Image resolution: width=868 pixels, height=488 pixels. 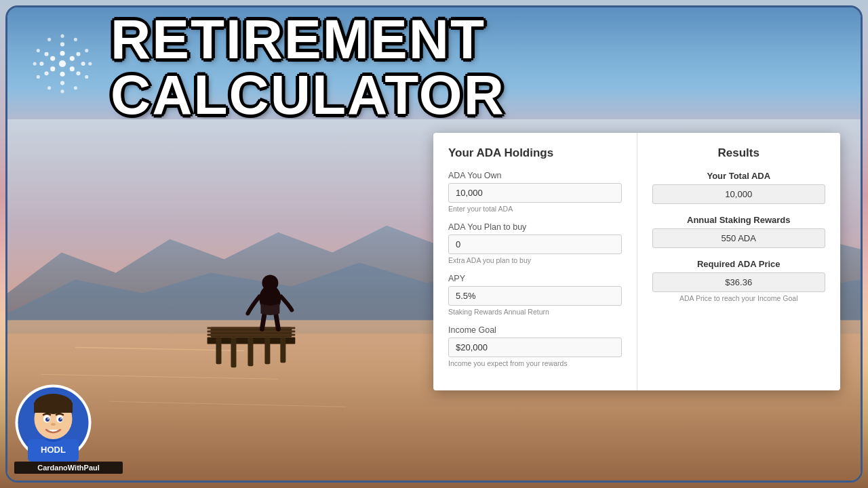 What do you see at coordinates (53, 423) in the screenshot?
I see `avatar: HODL` at bounding box center [53, 423].